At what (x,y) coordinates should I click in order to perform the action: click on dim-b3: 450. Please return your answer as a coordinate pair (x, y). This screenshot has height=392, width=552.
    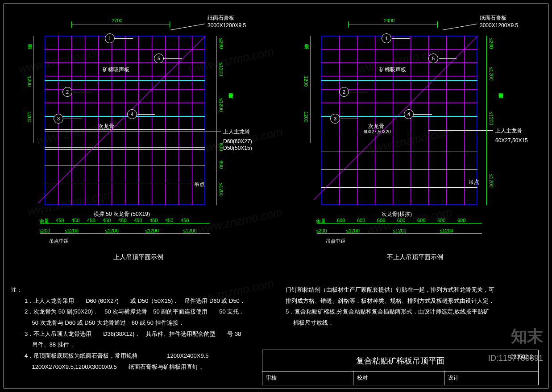
    Looking at the image, I should click on (91, 220).